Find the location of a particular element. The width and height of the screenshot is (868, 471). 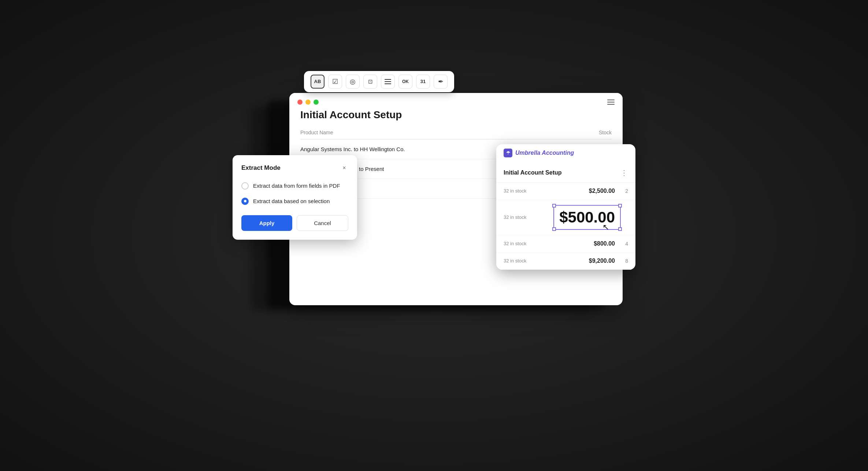

handle-bl is located at coordinates (554, 229).